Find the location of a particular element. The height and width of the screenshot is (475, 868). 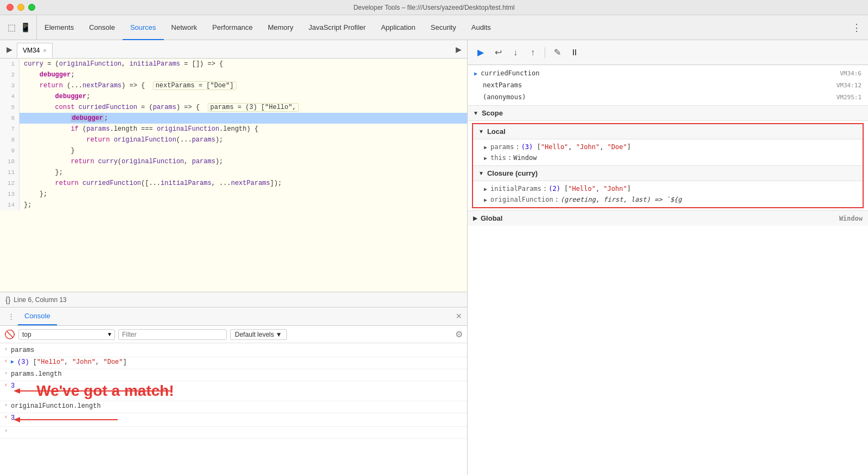

console-close-button: × is located at coordinates (459, 317).